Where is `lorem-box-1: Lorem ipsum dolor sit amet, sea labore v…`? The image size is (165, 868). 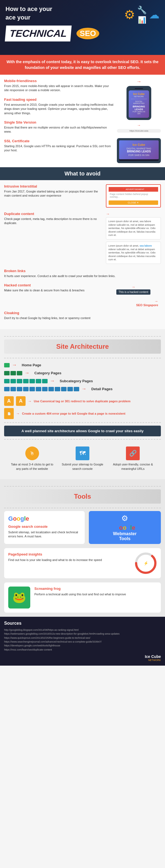 lorem-box-1: Lorem ipsum dolor sit amet, sea labore v… is located at coordinates (134, 228).